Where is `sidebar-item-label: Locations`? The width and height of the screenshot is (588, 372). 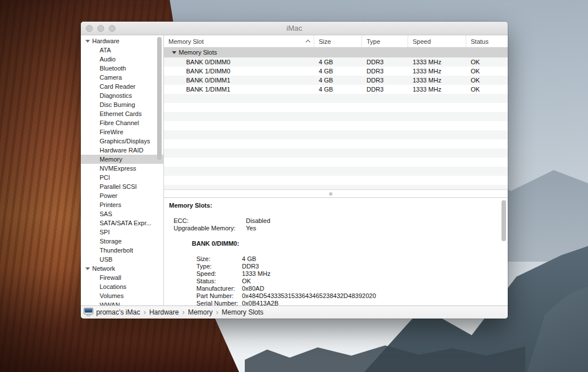 sidebar-item-label: Locations is located at coordinates (113, 287).